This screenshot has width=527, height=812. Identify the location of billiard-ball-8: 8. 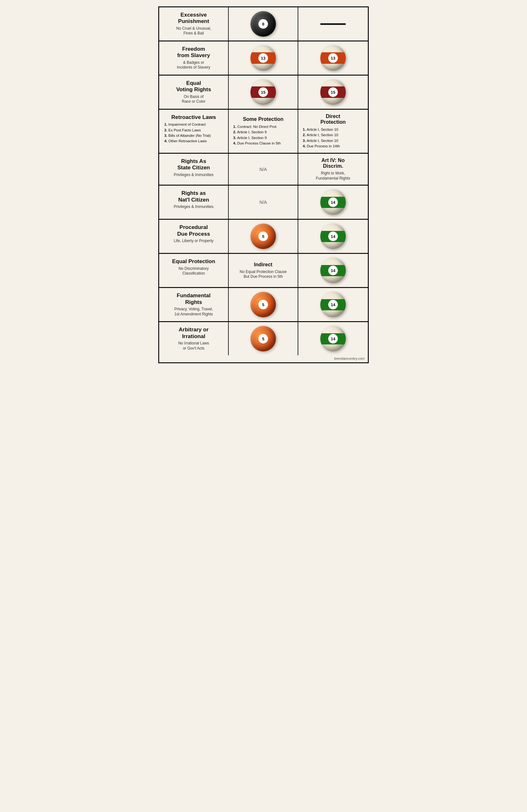
(263, 24).